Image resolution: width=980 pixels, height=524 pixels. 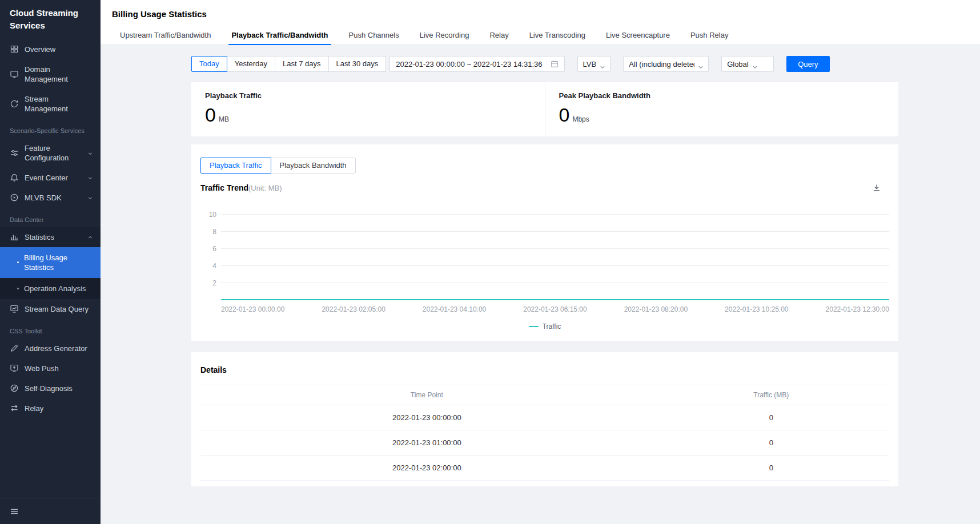 I want to click on gridline: 10, so click(x=555, y=215).